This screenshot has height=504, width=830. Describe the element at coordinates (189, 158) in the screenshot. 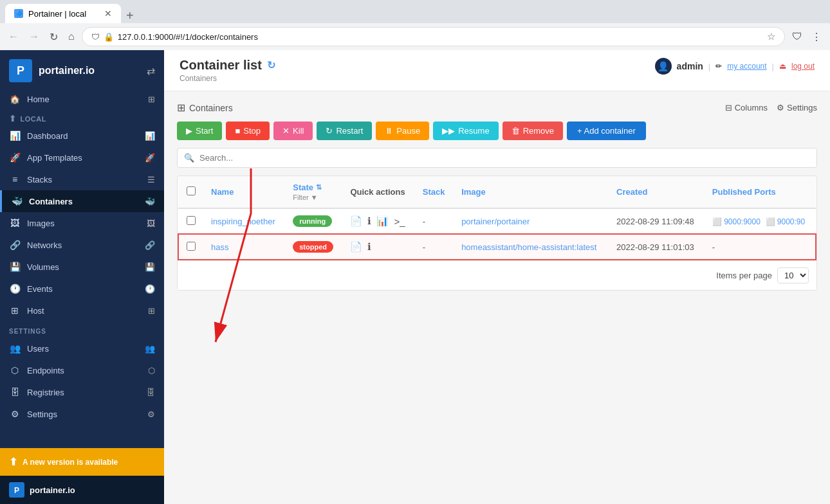

I see `search-icon: 🔍` at that location.